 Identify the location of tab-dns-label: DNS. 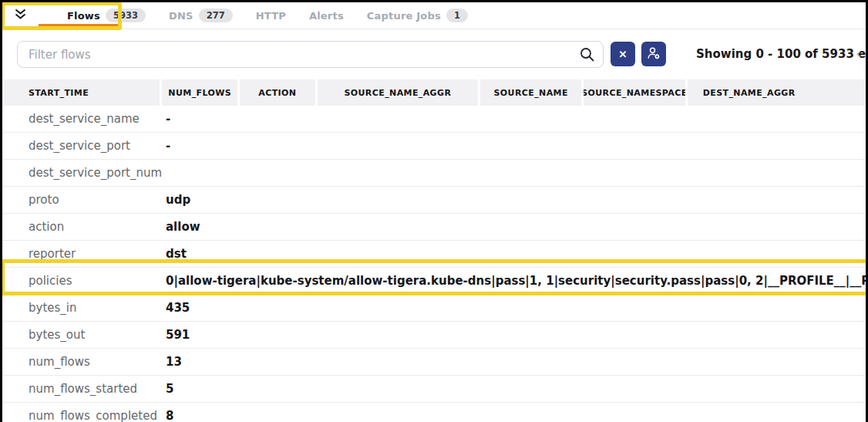
(181, 15).